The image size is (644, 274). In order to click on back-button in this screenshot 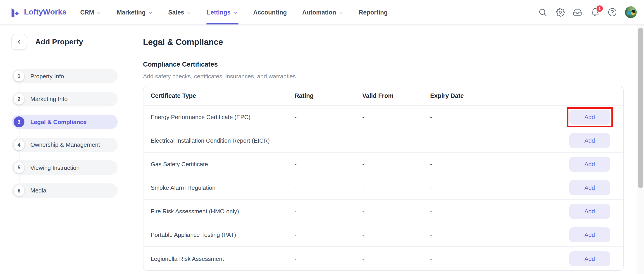, I will do `click(19, 42)`.